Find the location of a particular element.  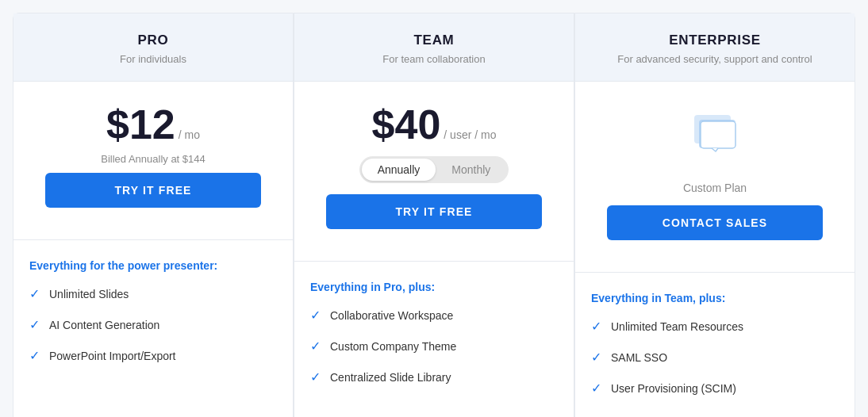

feature-label-pro-0: Unlimited Slides is located at coordinates (89, 294).